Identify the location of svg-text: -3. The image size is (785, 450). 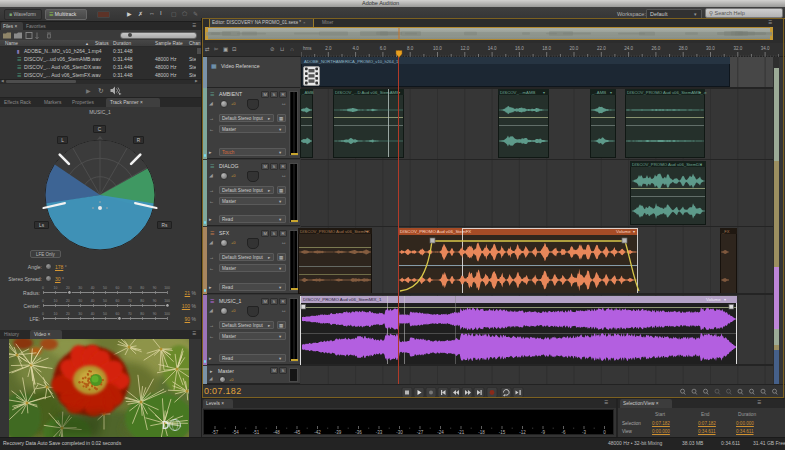
(584, 432).